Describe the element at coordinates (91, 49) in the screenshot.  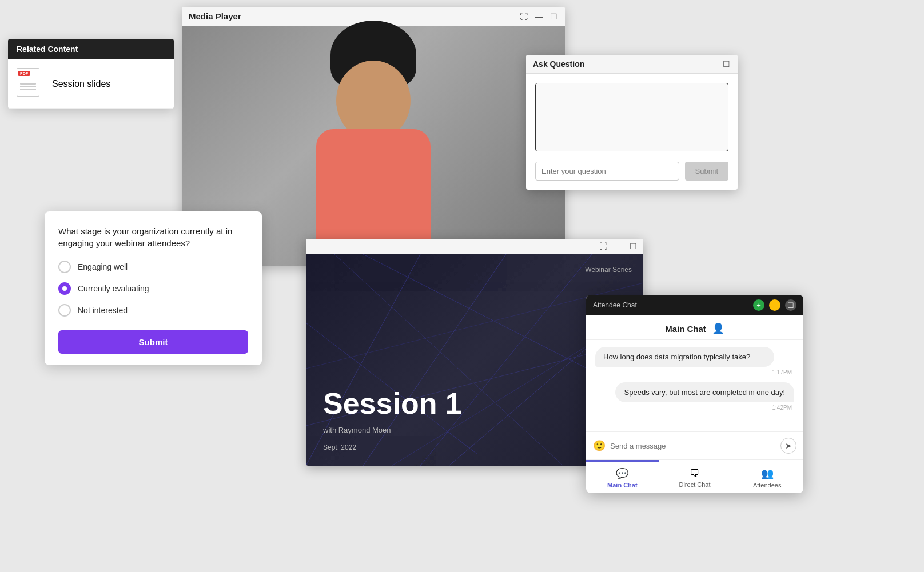
I see `related-content-header: Related Content` at that location.